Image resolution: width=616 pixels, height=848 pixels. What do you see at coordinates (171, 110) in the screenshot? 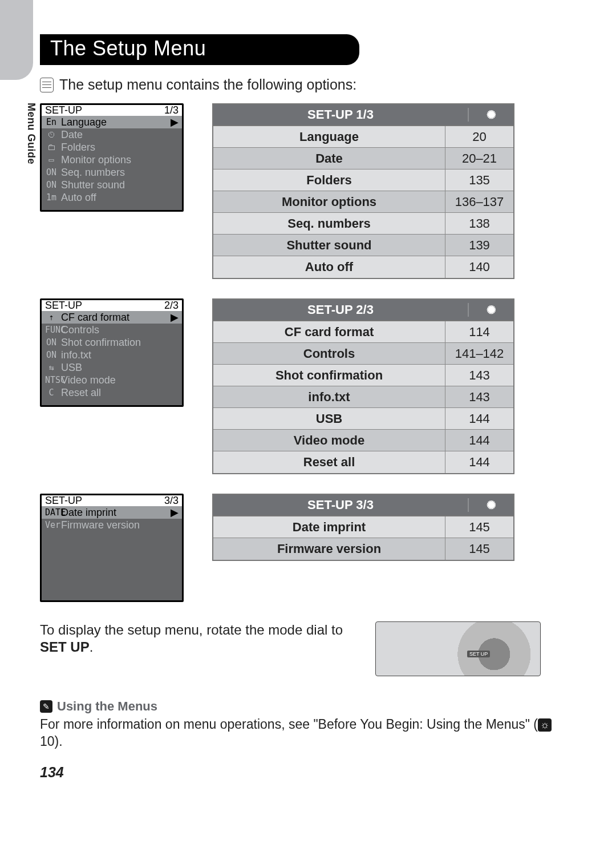
I see `lcd-header-page: 1/3` at bounding box center [171, 110].